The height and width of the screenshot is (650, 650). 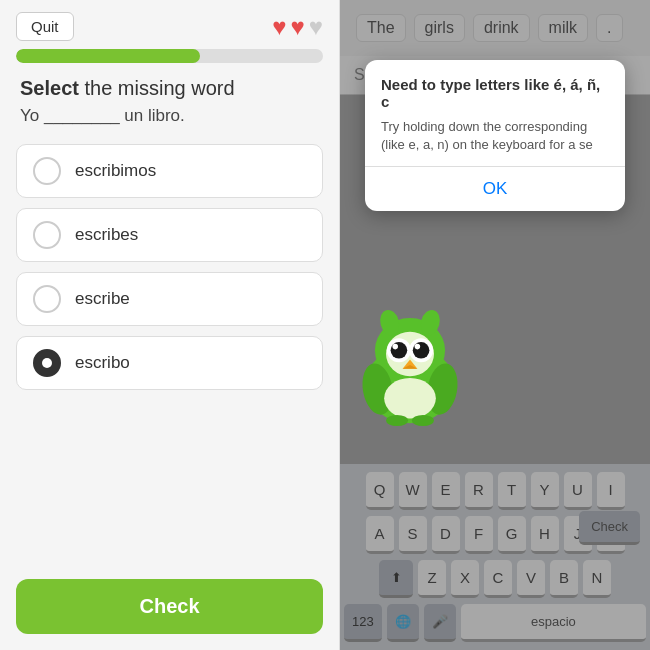 What do you see at coordinates (495, 189) in the screenshot?
I see `tooltip-ok-button: OK` at bounding box center [495, 189].